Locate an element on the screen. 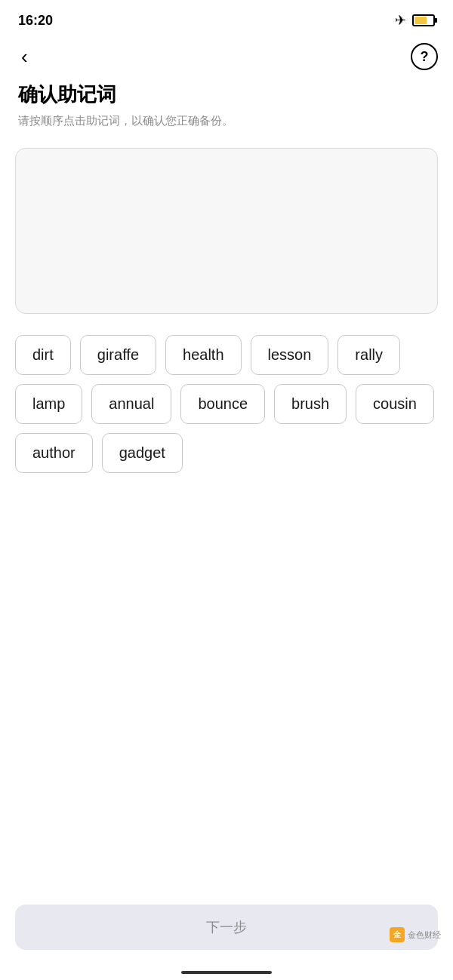 The height and width of the screenshot is (980, 453). word-pill-gadget: gadget is located at coordinates (142, 453).